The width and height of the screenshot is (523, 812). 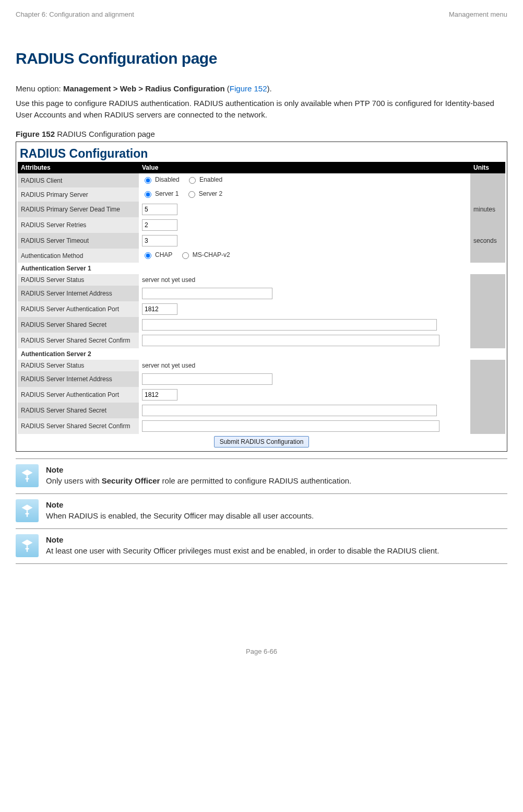 What do you see at coordinates (78, 309) in the screenshot?
I see `s1-port-label: RADIUS Server Authentication Port` at bounding box center [78, 309].